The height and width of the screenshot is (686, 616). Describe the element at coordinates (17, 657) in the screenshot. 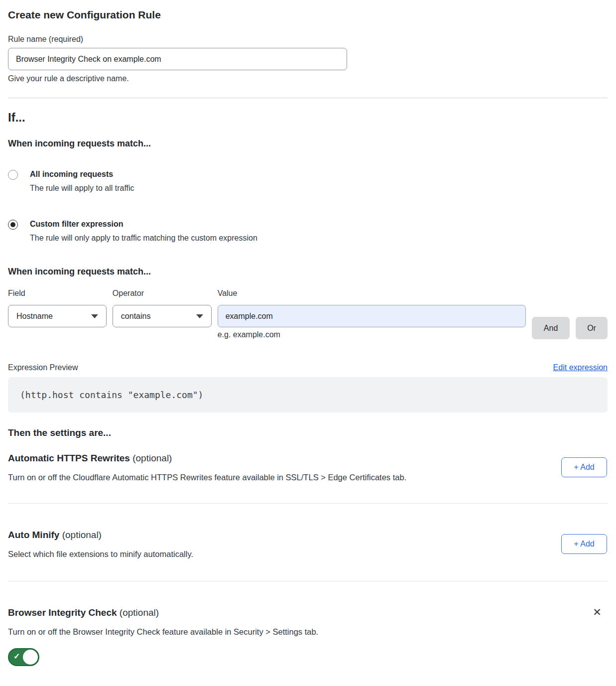

I see `checkmark-icon: ✓` at that location.